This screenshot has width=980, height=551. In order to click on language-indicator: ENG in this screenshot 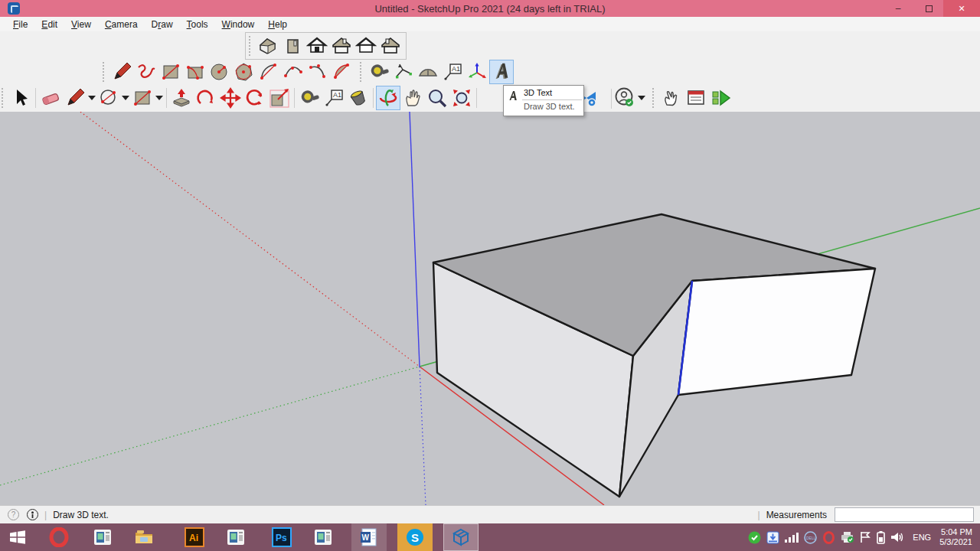, I will do `click(922, 537)`.